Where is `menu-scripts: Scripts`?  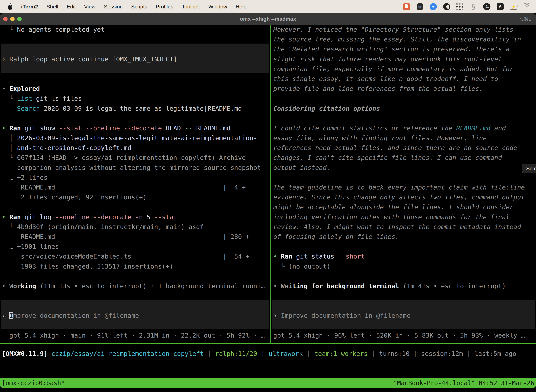 menu-scripts: Scripts is located at coordinates (139, 7).